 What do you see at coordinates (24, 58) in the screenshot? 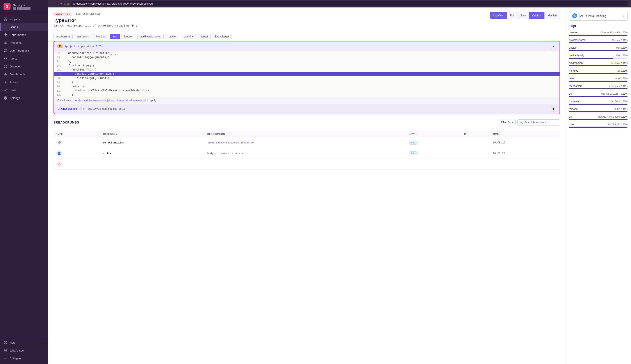
I see `sidebar-item-alerts: Alerts` at bounding box center [24, 58].